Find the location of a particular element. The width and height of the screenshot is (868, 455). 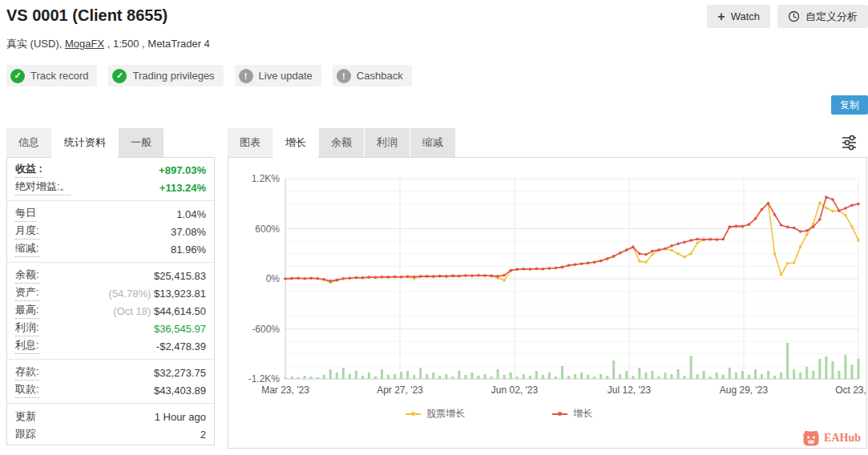

eahub-logo-icon is located at coordinates (811, 438).